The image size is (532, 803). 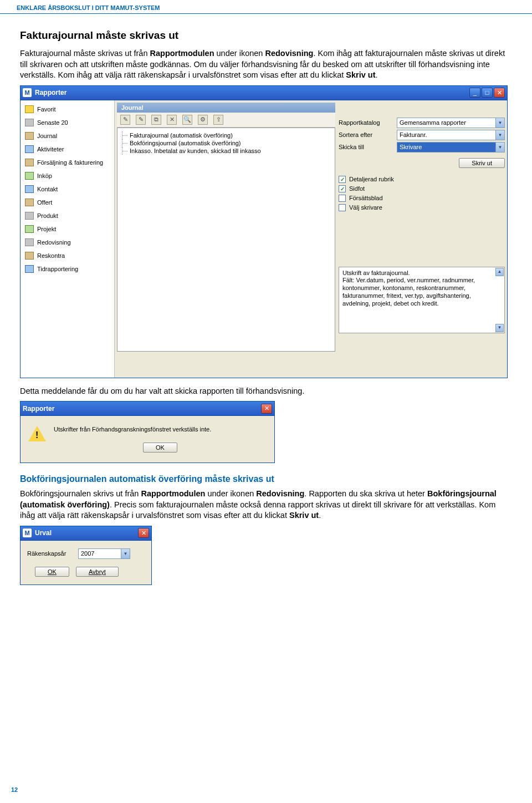 What do you see at coordinates (226, 143) in the screenshot?
I see `tree-item: Bokföringsjournal (automatisk överföring…` at bounding box center [226, 143].